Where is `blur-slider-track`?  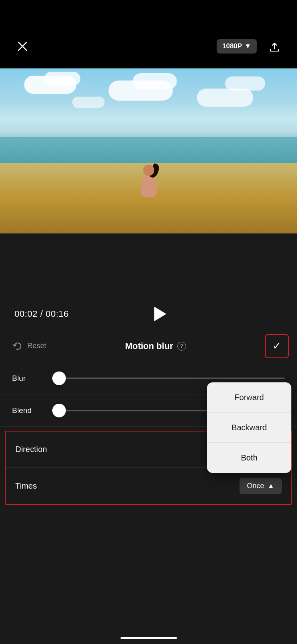
blur-slider-track is located at coordinates (169, 378).